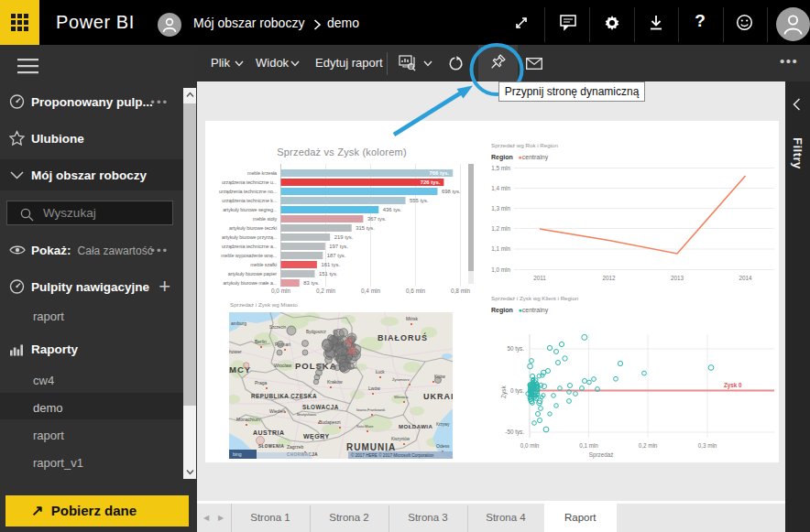 The height and width of the screenshot is (532, 810). Describe the element at coordinates (260, 342) in the screenshot. I see `svg-text: Berlin` at that location.